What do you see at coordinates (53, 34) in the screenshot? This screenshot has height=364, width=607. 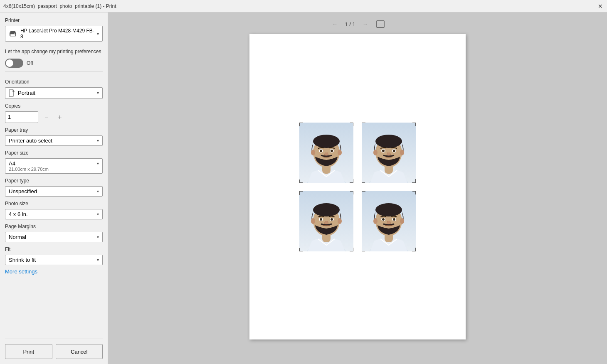 I see `printer-info: HP LaserJet Pro M428-M429 FB-8` at bounding box center [53, 34].